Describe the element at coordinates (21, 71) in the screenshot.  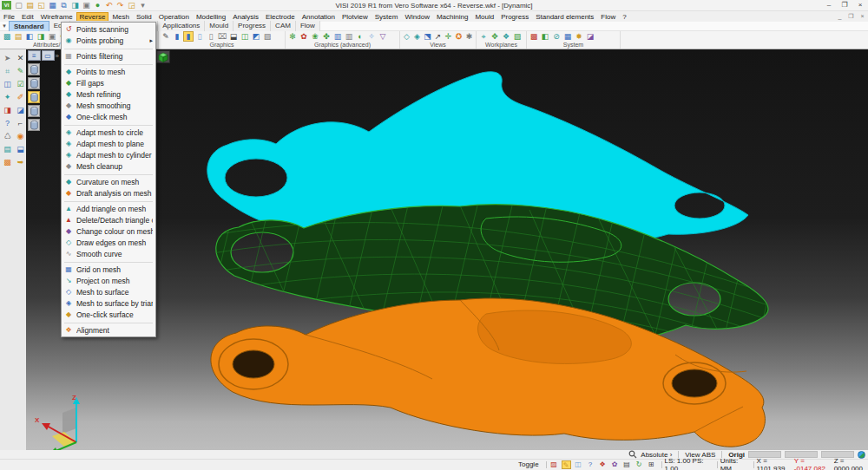
I see `sketch-icon: ✎` at that location.